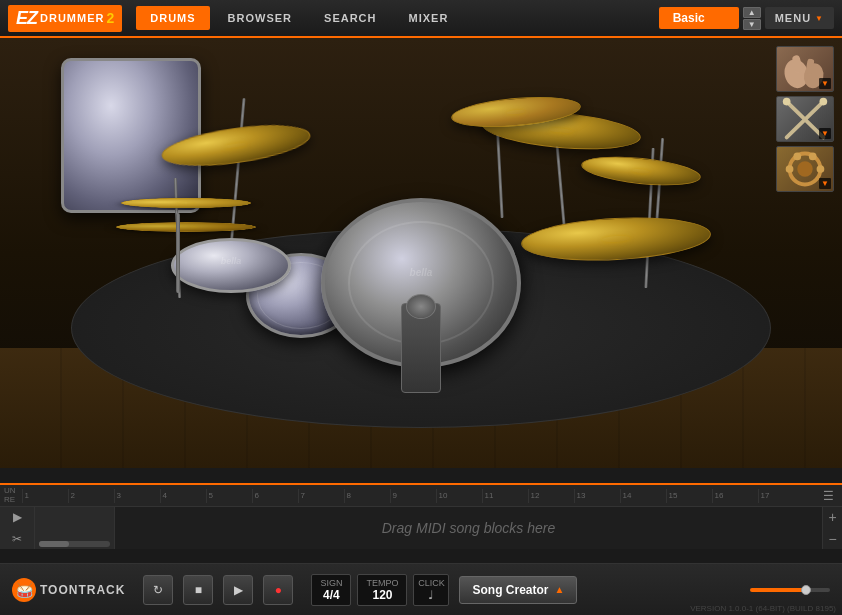 Image resolution: width=842 pixels, height=615 pixels. I want to click on play-button: ▶, so click(238, 590).